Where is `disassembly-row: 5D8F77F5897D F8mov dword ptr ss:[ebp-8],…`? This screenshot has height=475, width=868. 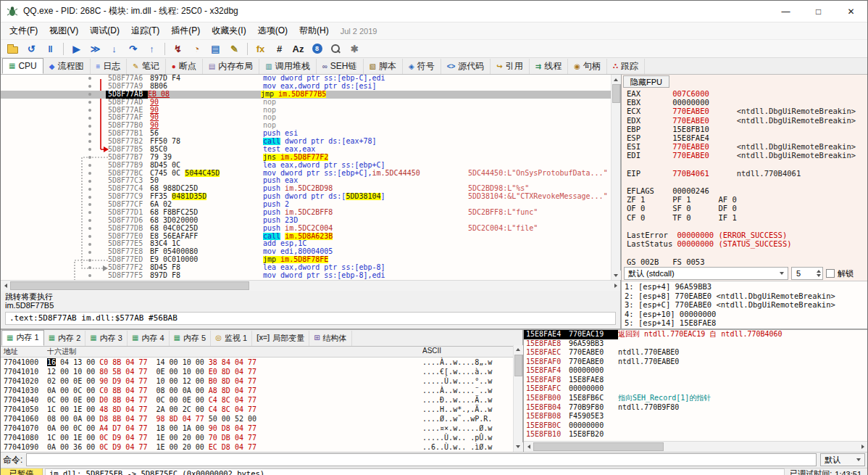 disassembly-row: 5D8F77F5897D F8mov dword ptr ss:[ebp-8],… is located at coordinates (310, 276).